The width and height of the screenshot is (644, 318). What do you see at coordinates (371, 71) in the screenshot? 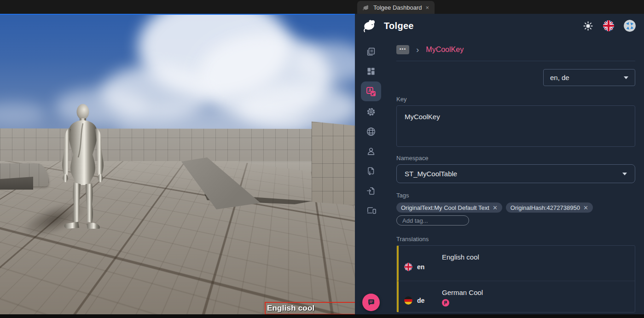
I see `dashboard-icon` at bounding box center [371, 71].